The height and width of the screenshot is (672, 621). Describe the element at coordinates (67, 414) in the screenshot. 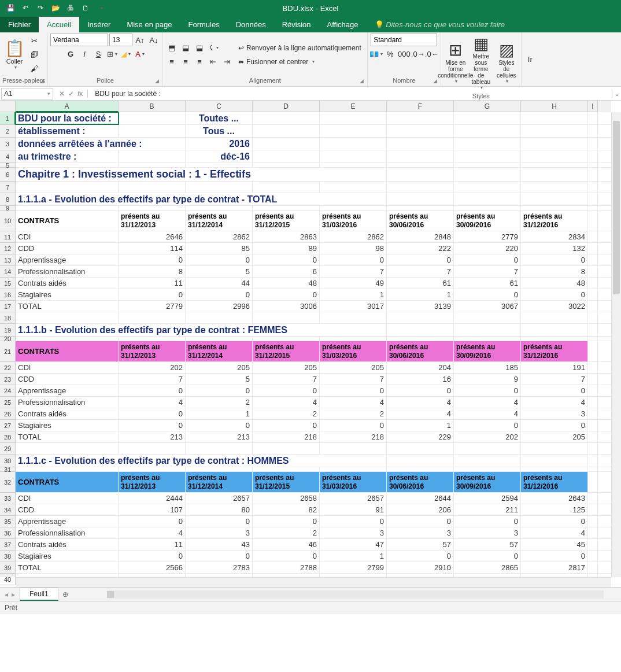

I see `cell-A26: Contrats aidés` at that location.